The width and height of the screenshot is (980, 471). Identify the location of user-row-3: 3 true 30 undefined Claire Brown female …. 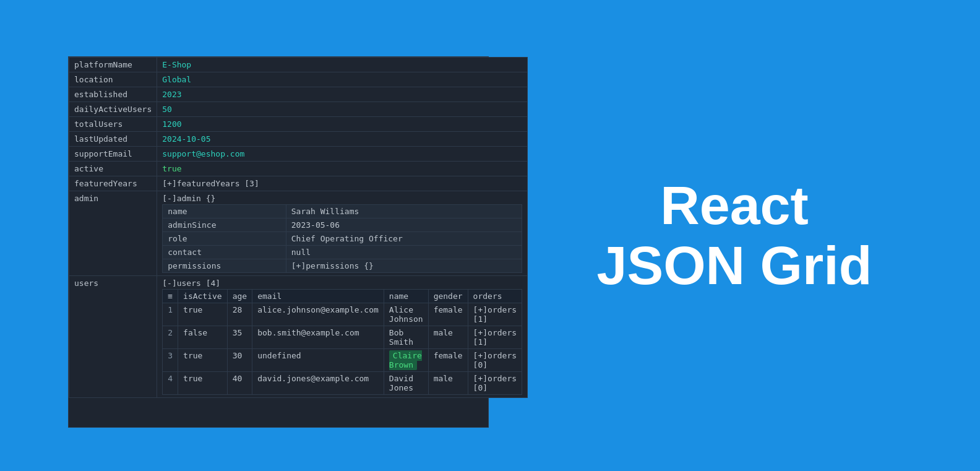
(343, 360).